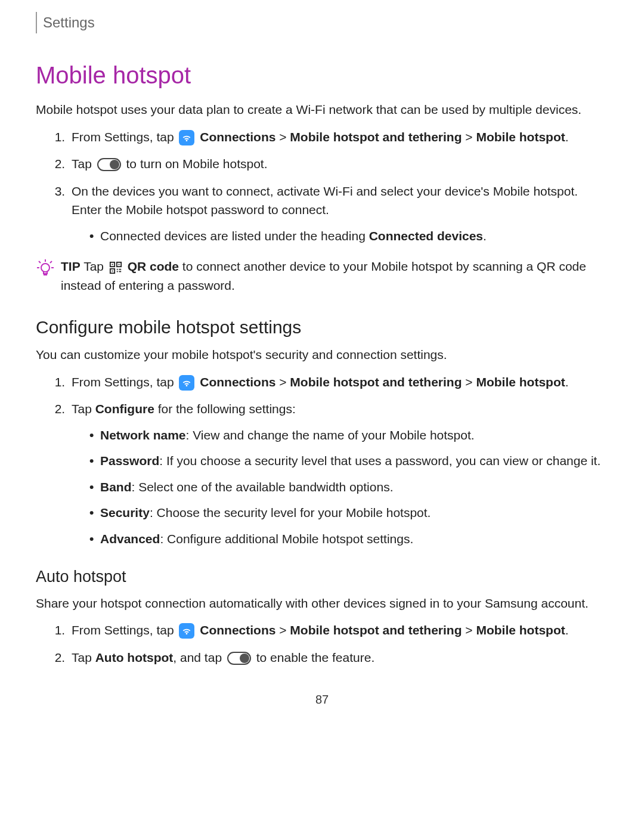  I want to click on tip-block: TIP Tap QR code to connect another devic…, so click(322, 275).